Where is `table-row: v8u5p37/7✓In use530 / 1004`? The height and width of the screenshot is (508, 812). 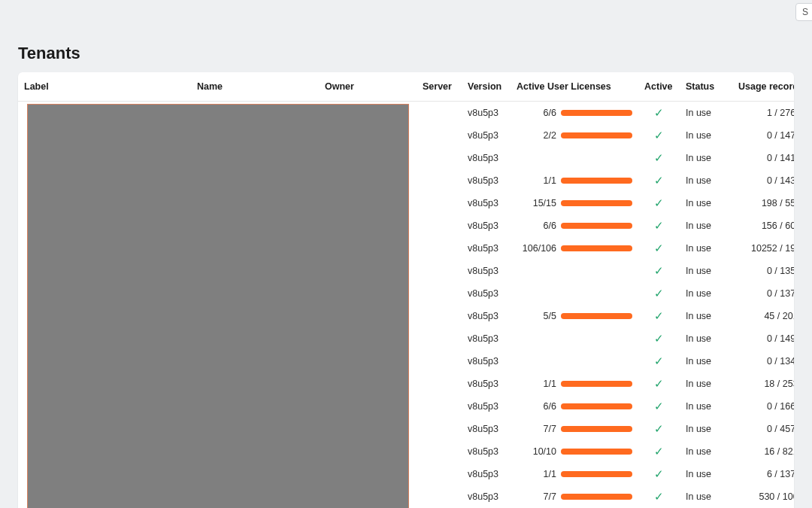 table-row: v8u5p37/7✓In use530 / 1004 is located at coordinates (406, 497).